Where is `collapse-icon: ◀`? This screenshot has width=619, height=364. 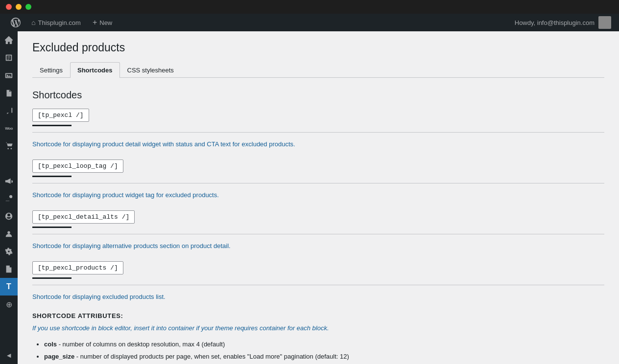
collapse-icon: ◀ is located at coordinates (9, 355).